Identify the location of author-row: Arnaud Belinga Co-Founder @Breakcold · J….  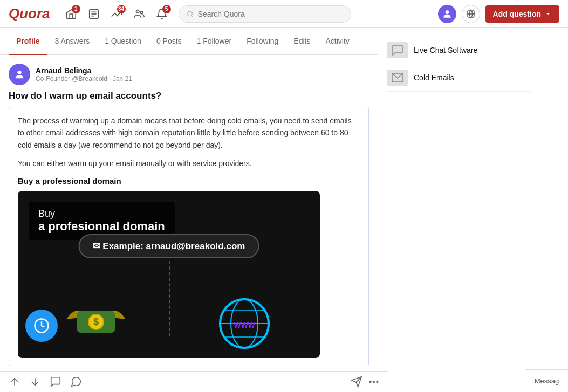
(189, 74).